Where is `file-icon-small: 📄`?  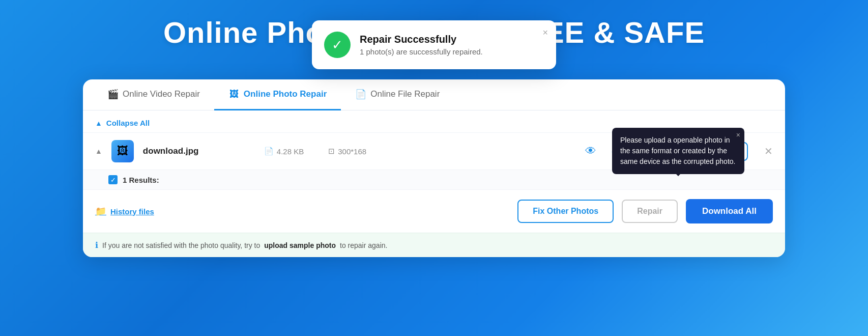
file-icon-small: 📄 is located at coordinates (269, 151).